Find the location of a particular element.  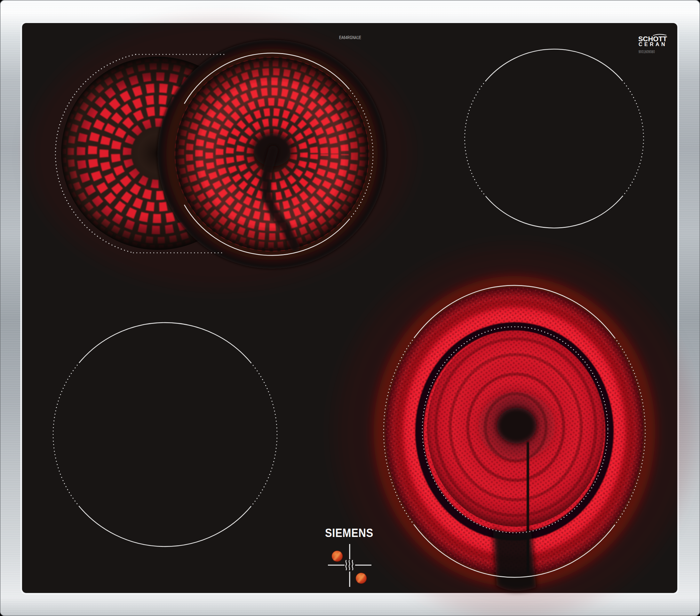

fr-center-dark-spot is located at coordinates (517, 426).